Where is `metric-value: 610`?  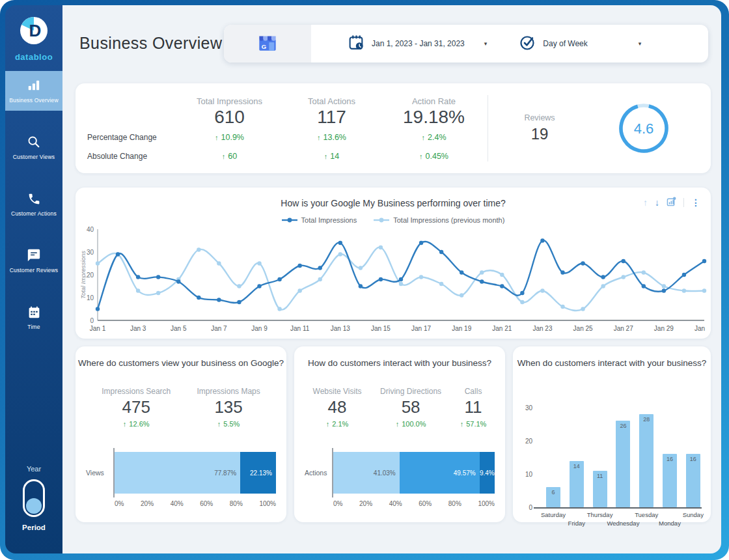
metric-value: 610 is located at coordinates (229, 117).